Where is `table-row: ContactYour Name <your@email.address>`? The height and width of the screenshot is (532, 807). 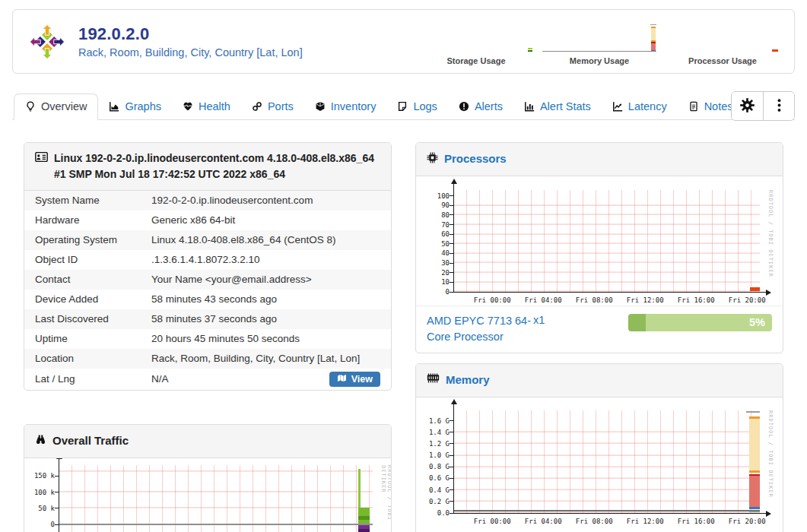
table-row: ContactYour Name <your@email.address> is located at coordinates (208, 280).